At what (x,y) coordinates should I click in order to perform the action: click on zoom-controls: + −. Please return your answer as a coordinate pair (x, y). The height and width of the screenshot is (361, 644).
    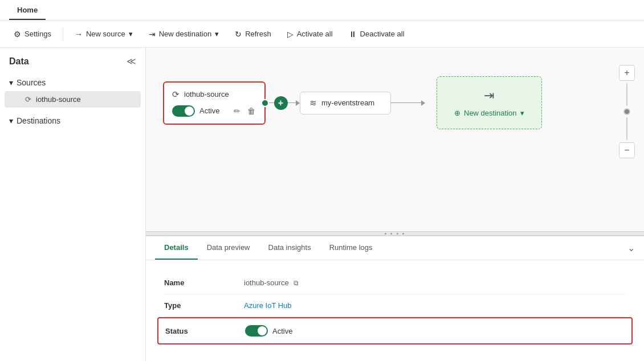
    Looking at the image, I should click on (627, 112).